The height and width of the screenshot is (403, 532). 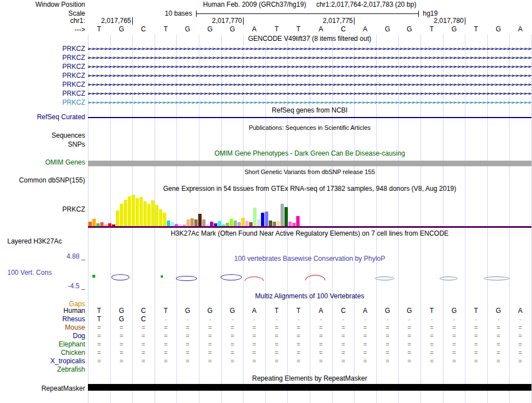 What do you see at coordinates (43, 336) in the screenshot?
I see `multiz-species-label: Dog` at bounding box center [43, 336].